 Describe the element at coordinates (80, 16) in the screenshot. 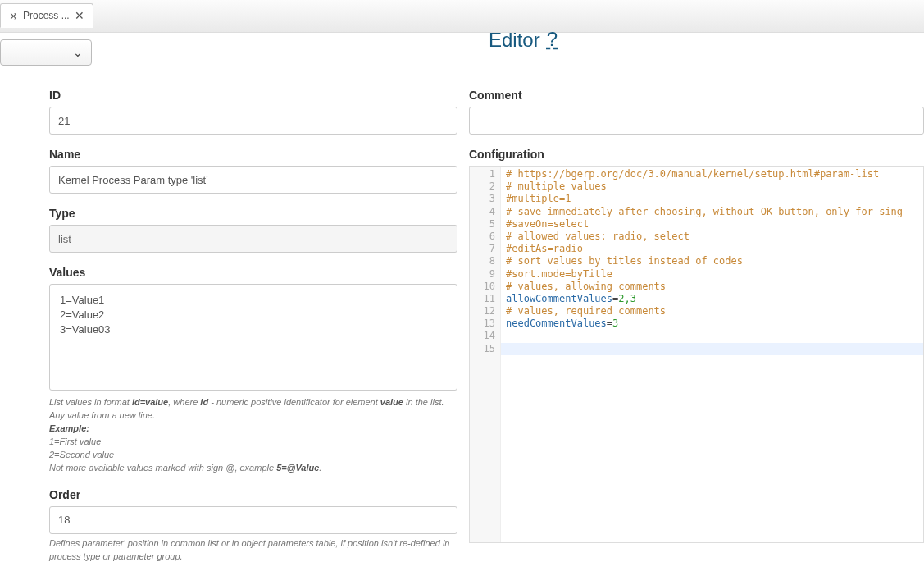

I see `close-icon: ✕` at that location.